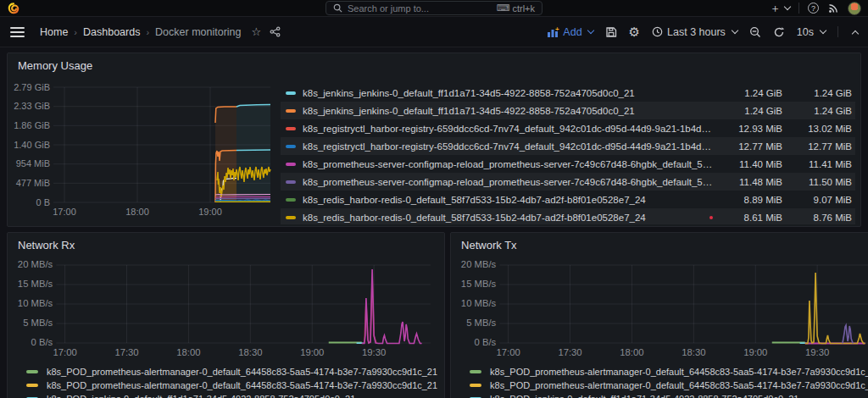  What do you see at coordinates (275, 32) in the screenshot?
I see `share-icon` at bounding box center [275, 32].